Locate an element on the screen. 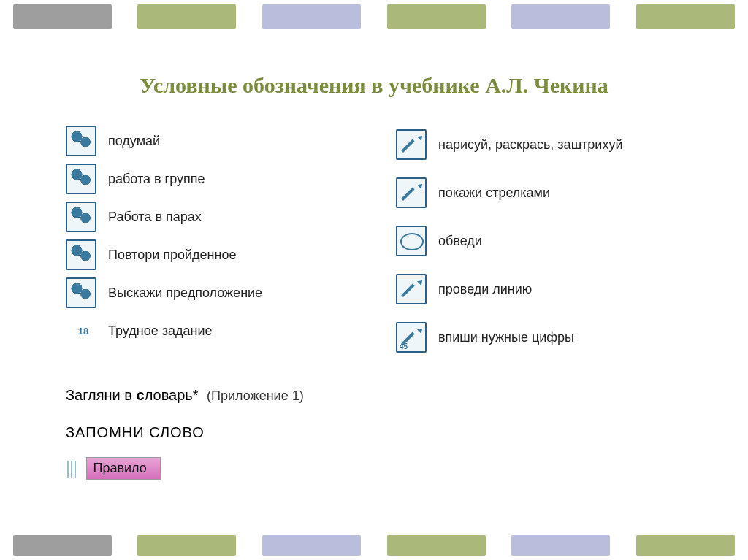 The width and height of the screenshot is (748, 560). hard-task-number: 18 is located at coordinates (83, 331).